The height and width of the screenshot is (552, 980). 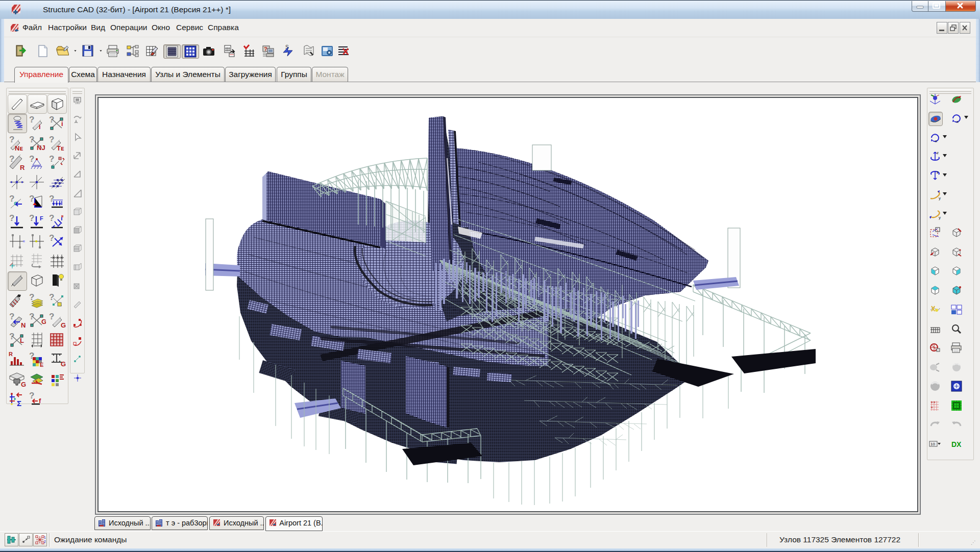 What do you see at coordinates (40, 401) in the screenshot?
I see `svg-text: f` at bounding box center [40, 401].